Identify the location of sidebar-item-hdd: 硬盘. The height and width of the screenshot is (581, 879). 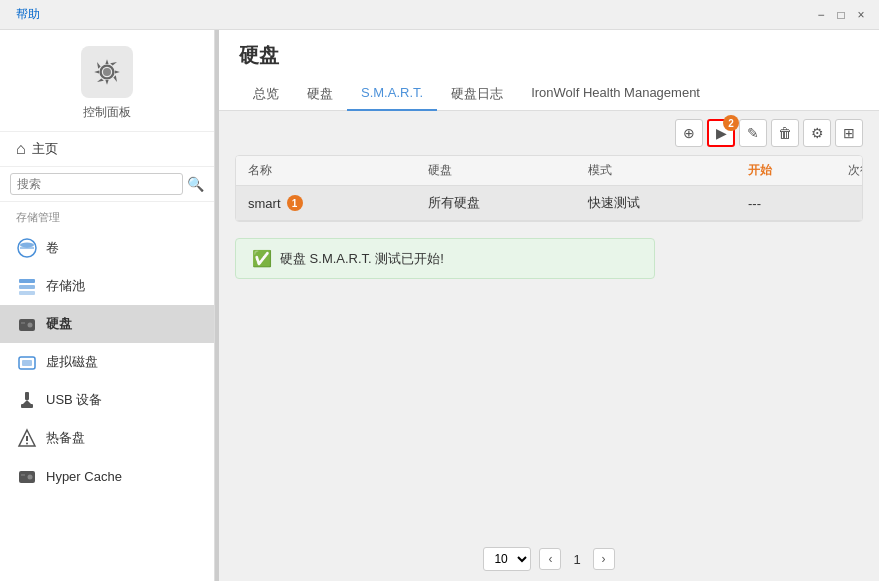
(107, 324).